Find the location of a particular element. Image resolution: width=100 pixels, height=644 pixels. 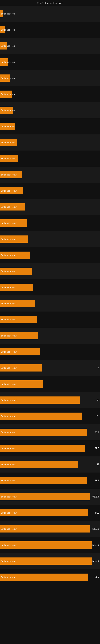

bar-value: 53.7 is located at coordinates (97, 480).